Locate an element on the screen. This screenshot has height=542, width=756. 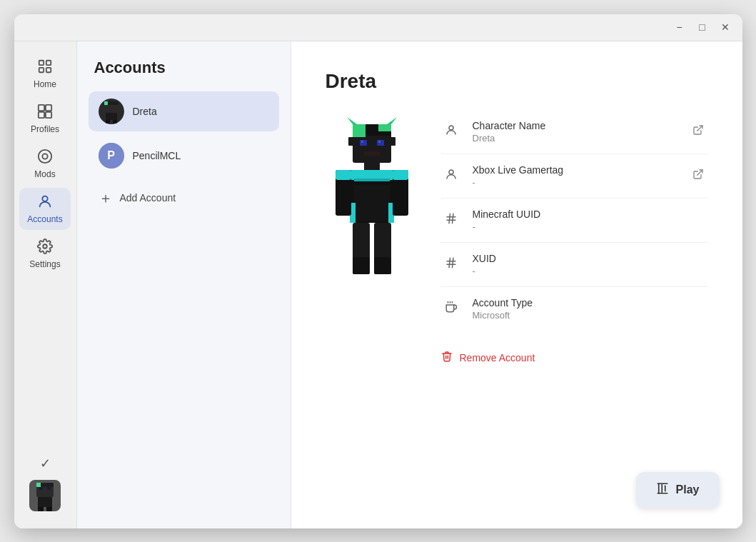
add-account-button: ＋ Add Account is located at coordinates (184, 199).